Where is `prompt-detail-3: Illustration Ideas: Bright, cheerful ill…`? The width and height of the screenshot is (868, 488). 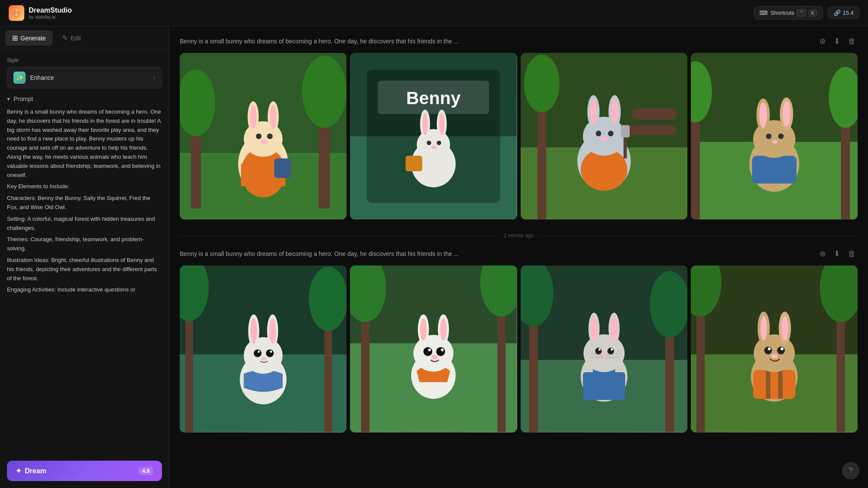 prompt-detail-3: Illustration Ideas: Bright, cheerful ill… is located at coordinates (84, 269).